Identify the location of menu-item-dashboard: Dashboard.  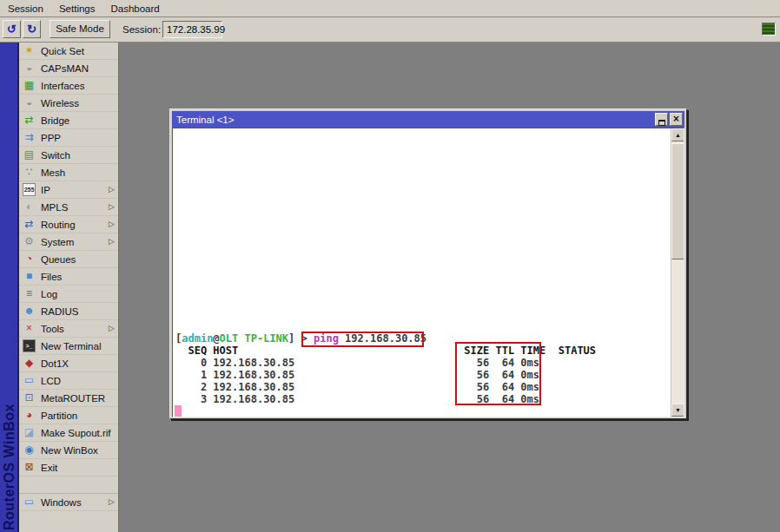
(135, 10).